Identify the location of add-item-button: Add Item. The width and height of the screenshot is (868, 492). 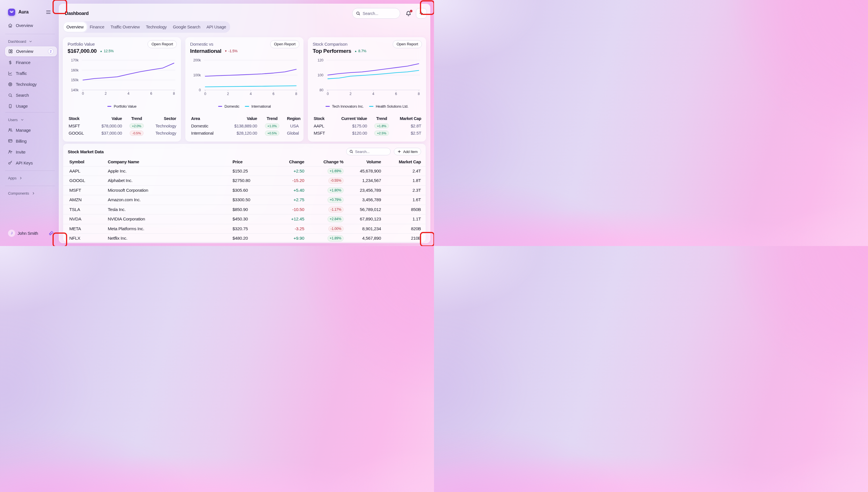
(407, 151).